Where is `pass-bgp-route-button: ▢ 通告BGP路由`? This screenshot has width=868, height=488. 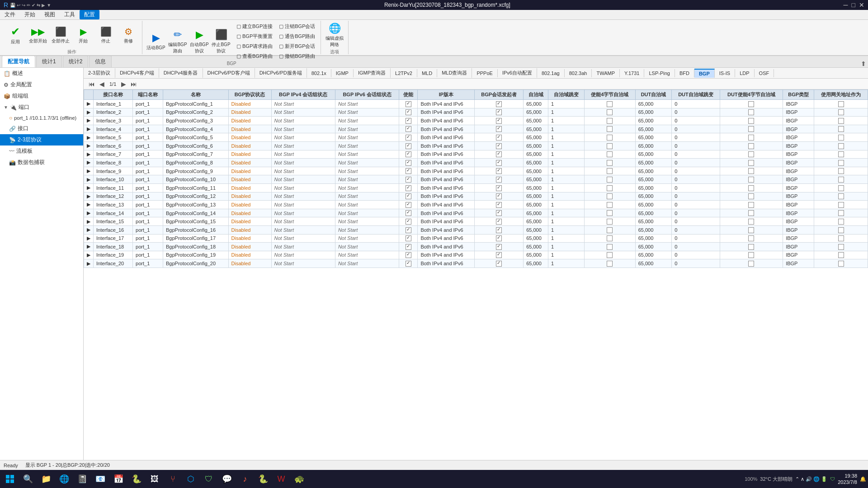
pass-bgp-route-button: ▢ 通告BGP路由 is located at coordinates (297, 36).